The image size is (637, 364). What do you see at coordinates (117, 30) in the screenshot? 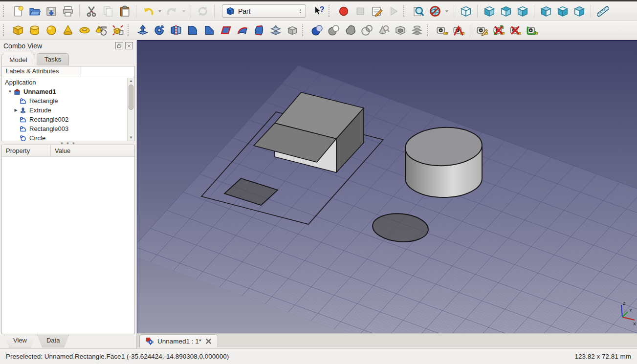
I see `part-shapebuilder-button` at bounding box center [117, 30].